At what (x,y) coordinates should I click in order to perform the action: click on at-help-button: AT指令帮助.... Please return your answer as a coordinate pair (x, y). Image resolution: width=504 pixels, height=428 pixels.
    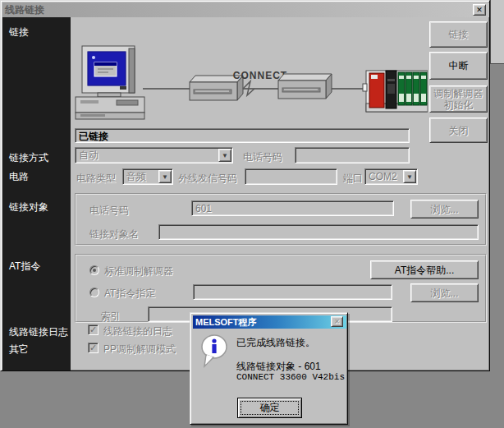
    Looking at the image, I should click on (424, 269).